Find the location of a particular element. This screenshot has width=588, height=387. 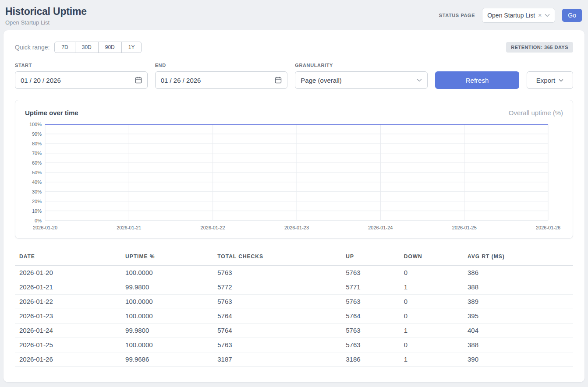

x-tick-label: 2026-01-20 is located at coordinates (45, 228).